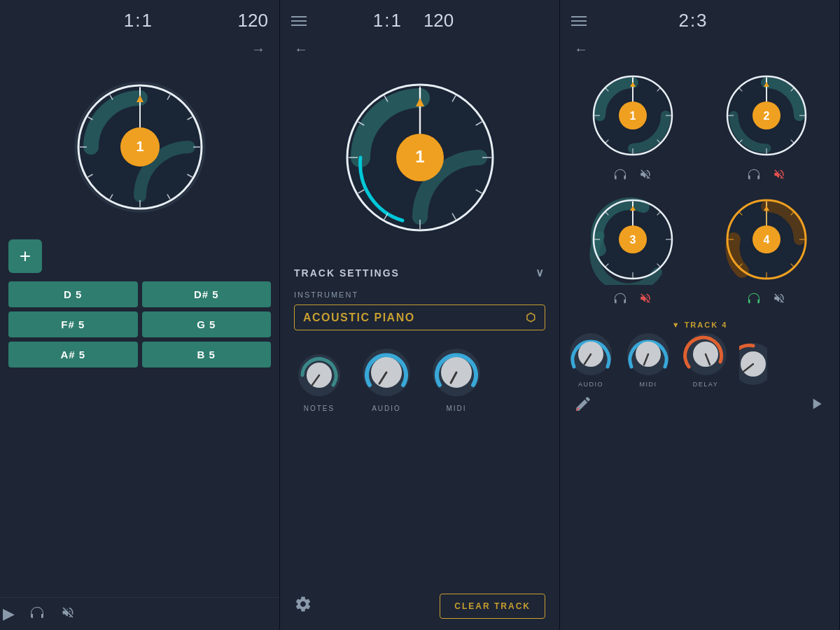 Image resolution: width=840 pixels, height=630 pixels. Describe the element at coordinates (591, 354) in the screenshot. I see `panel3-audio-knob` at that location.